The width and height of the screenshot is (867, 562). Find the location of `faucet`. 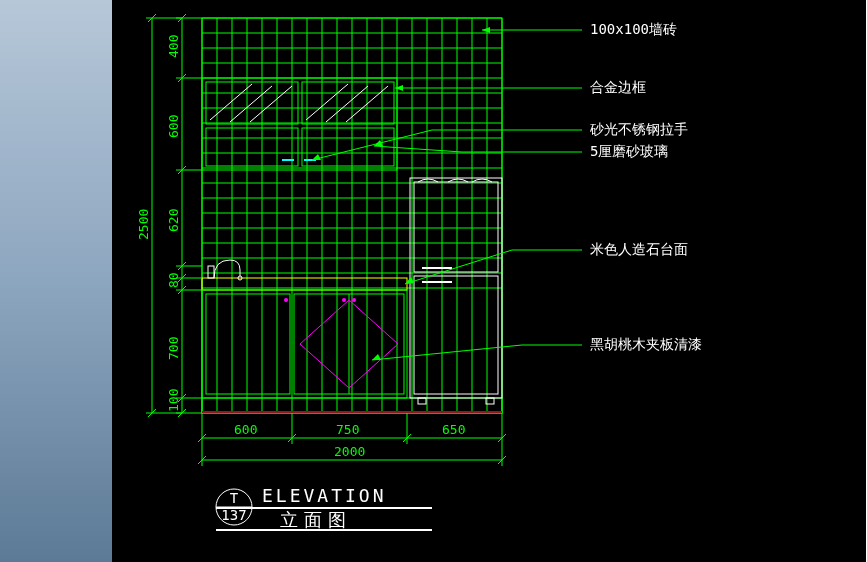

faucet is located at coordinates (225, 270).